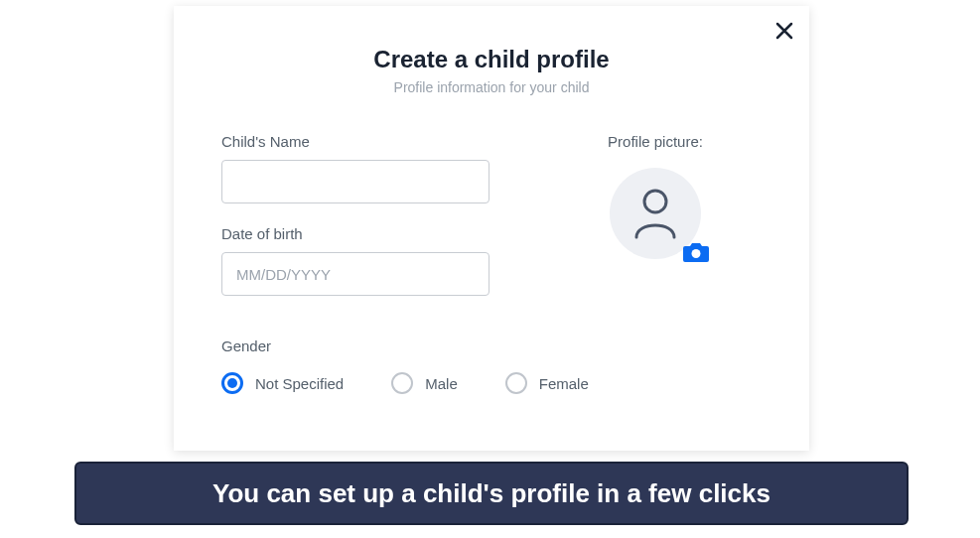 The height and width of the screenshot is (538, 980). I want to click on profile-picture-label: Profile picture:, so click(655, 141).